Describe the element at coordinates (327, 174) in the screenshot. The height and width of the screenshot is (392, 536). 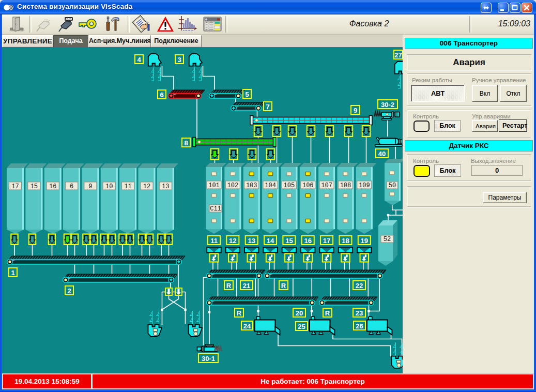
I see `silo-107-level-indicator` at that location.